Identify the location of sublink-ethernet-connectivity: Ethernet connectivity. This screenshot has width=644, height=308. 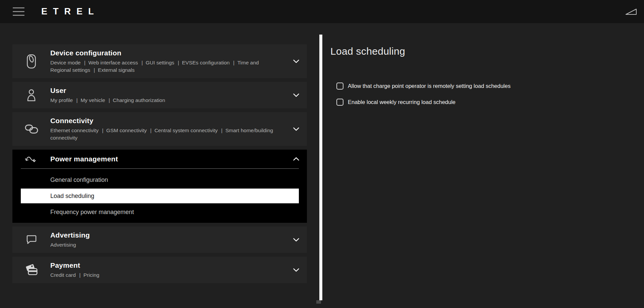
(74, 130).